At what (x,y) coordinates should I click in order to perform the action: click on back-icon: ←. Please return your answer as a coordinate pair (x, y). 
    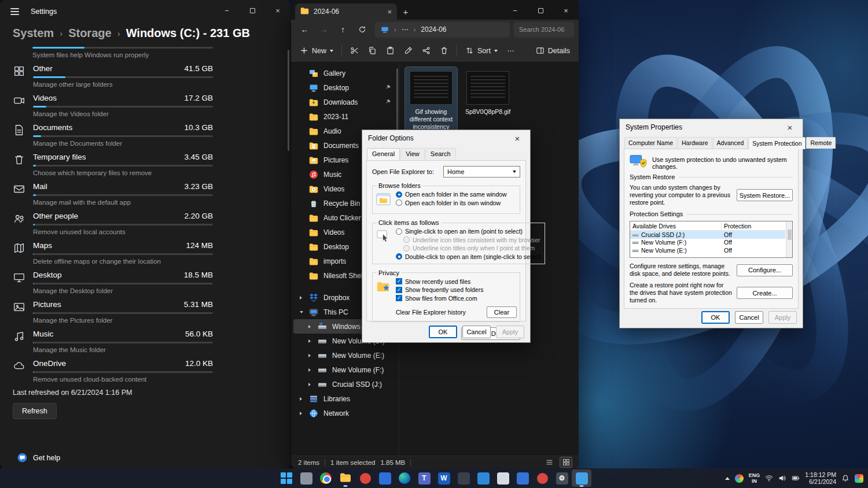
    Looking at the image, I should click on (304, 30).